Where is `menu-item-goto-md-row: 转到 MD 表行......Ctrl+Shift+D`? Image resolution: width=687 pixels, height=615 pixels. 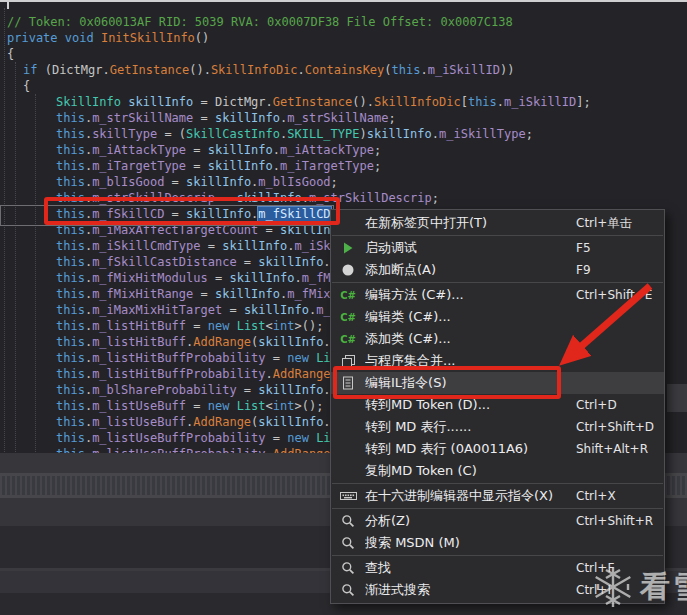 menu-item-goto-md-row: 转到 MD 表行......Ctrl+Shift+D is located at coordinates (498, 427).